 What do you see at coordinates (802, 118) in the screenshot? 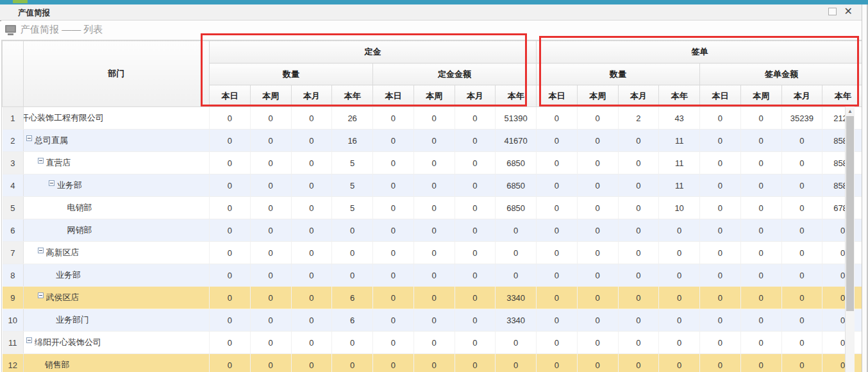
I see `value-cell: 35239` at bounding box center [802, 118].